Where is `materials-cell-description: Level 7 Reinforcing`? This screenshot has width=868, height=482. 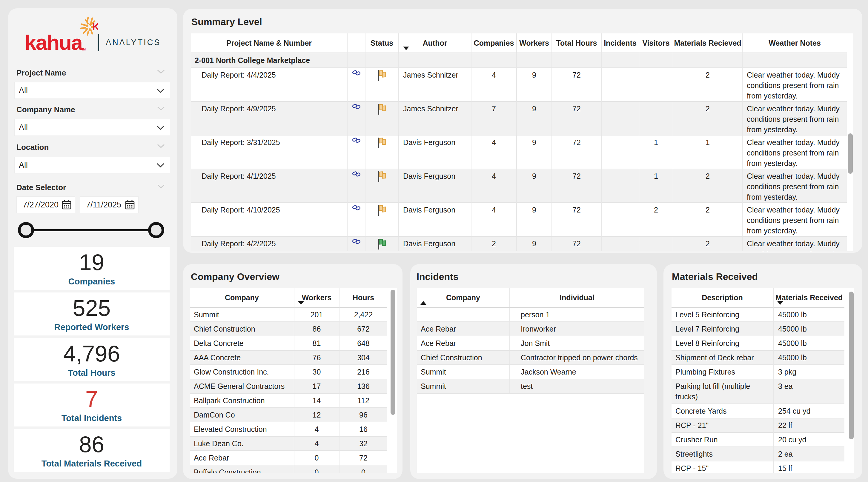
materials-cell-description: Level 7 Reinforcing is located at coordinates (722, 329).